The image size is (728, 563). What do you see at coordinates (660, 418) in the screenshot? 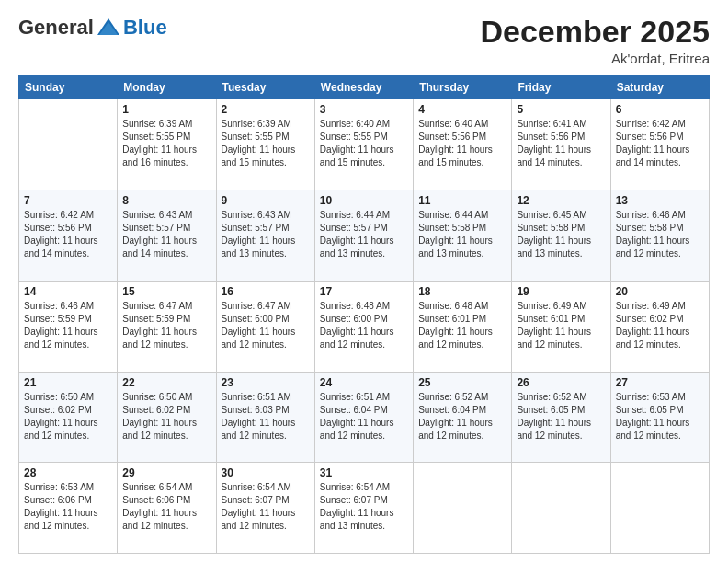
I see `calendar-cell: 27Sunrise: 6:53 AM Sunset: 6:05 PM Dayli…` at bounding box center [660, 418].